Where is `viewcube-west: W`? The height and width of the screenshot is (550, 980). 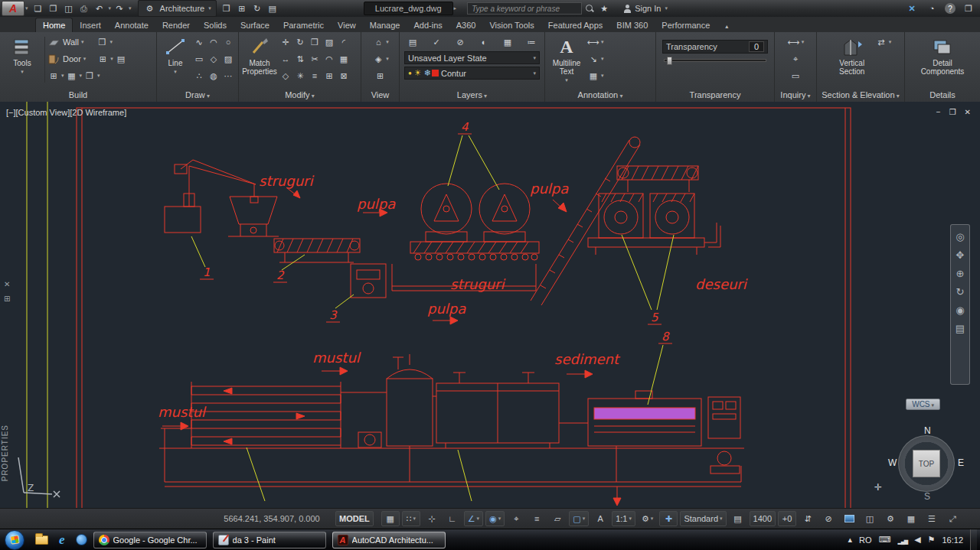
viewcube-west: W is located at coordinates (893, 463).